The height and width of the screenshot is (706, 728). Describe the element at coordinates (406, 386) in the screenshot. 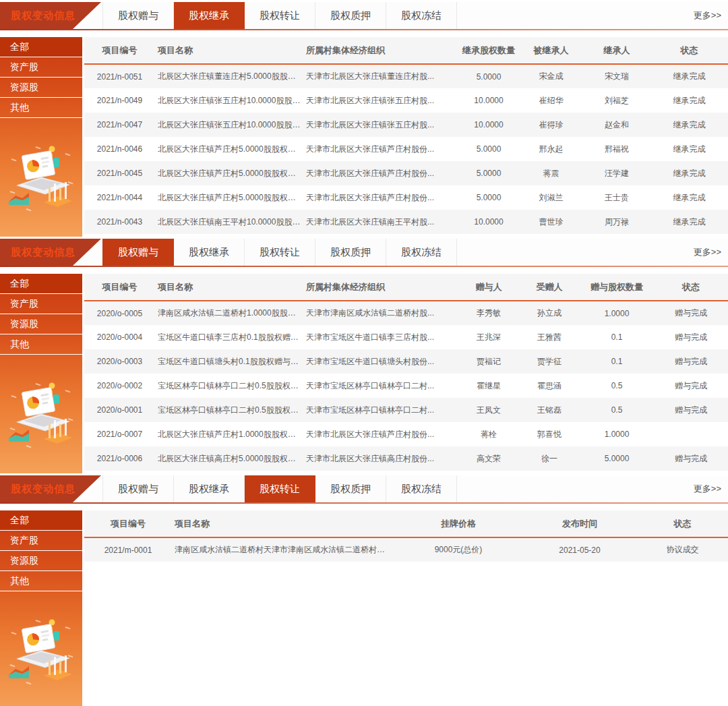

I see `table-row: 2020/o-0002宝坻区林亭口镇林亭口二村0.5股股权赠与...天津市宝坻区…` at that location.